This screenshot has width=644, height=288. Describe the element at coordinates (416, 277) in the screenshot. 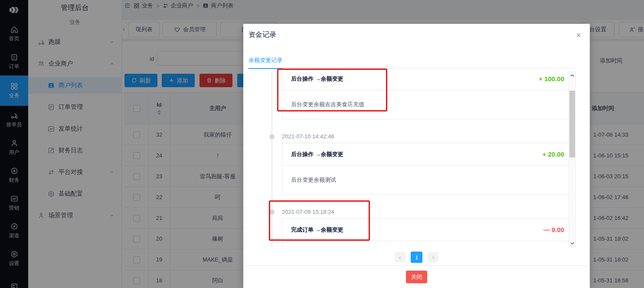

I see `modal-footer: 关闭` at that location.